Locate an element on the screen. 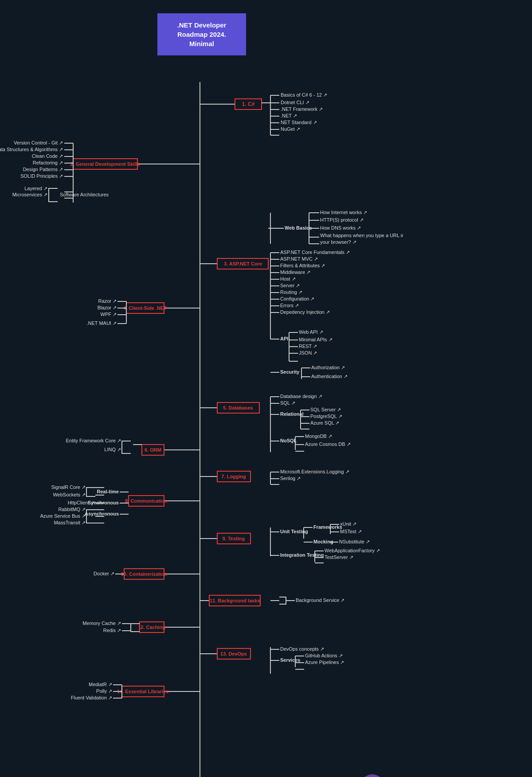  services-label: Services is located at coordinates (290, 660).